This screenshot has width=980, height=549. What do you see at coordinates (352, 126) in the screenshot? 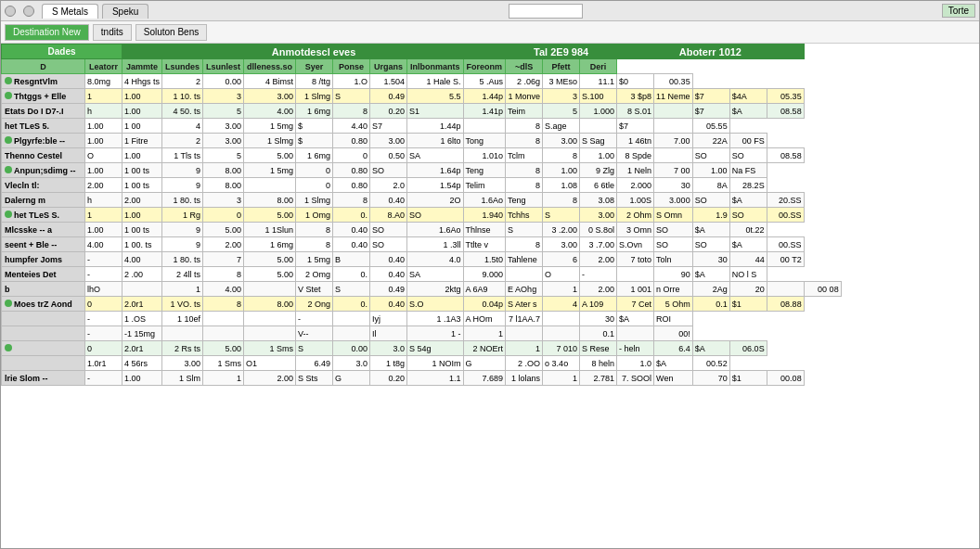
I see `table-cell: 4.40` at bounding box center [352, 126].